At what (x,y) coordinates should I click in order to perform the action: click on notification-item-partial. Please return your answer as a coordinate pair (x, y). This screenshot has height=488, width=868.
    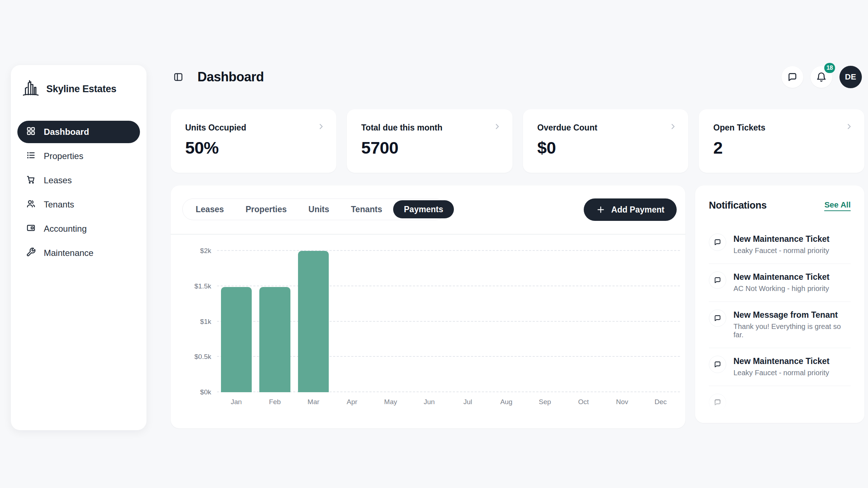
    Looking at the image, I should click on (780, 403).